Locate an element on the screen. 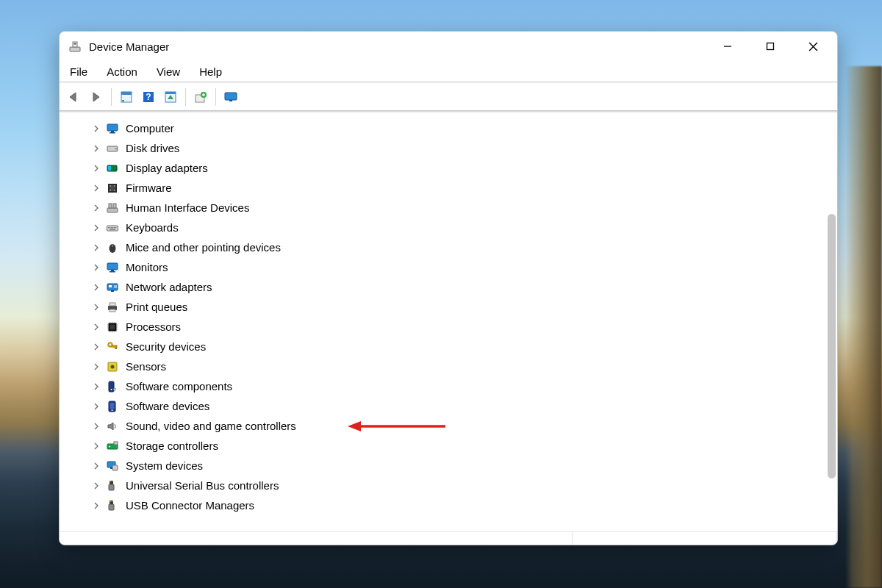 The height and width of the screenshot is (588, 882). tree-node-label: Monitors is located at coordinates (147, 268).